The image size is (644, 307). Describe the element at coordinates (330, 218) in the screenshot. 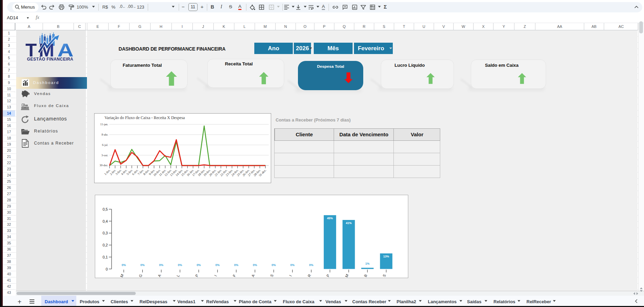

I see `svg-text: 45%` at that location.